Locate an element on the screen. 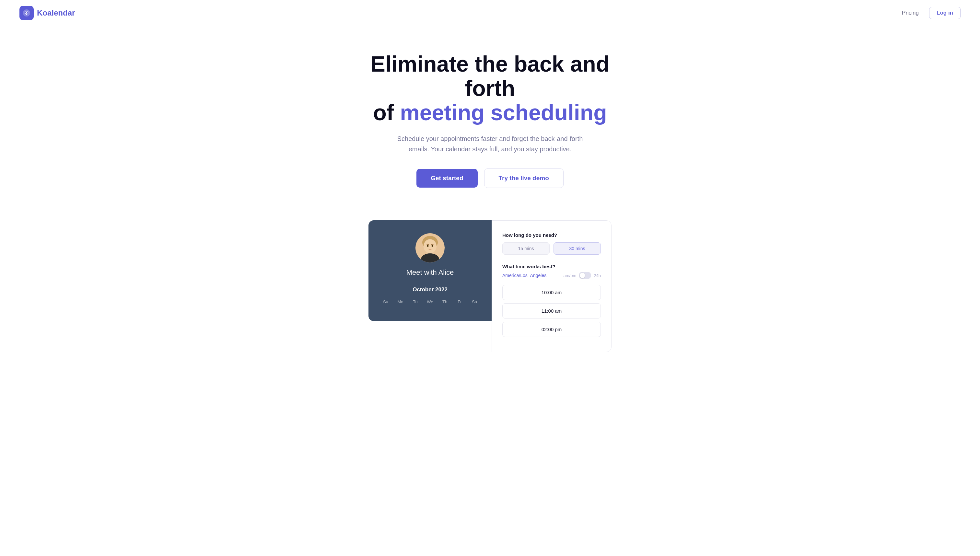 This screenshot has width=980, height=556. weekday-fr: Fr is located at coordinates (460, 302).